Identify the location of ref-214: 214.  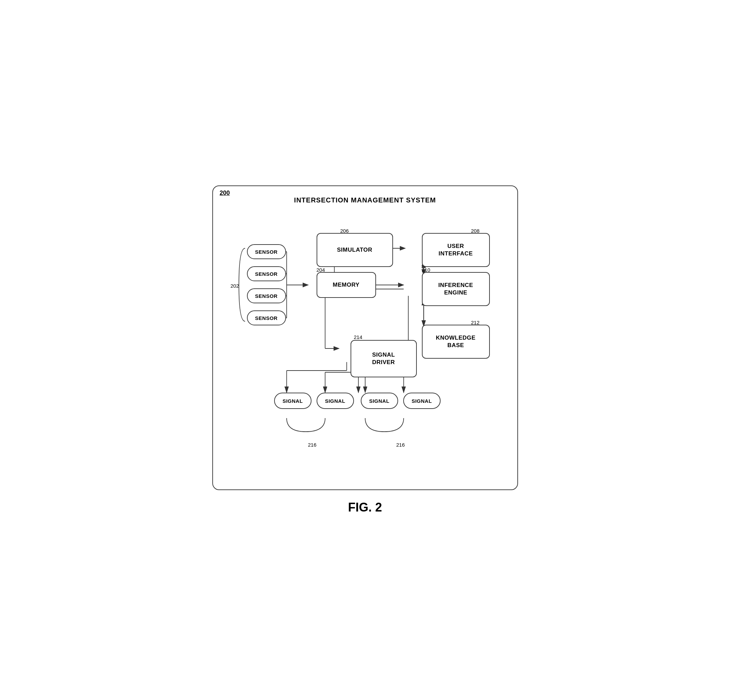
(358, 337).